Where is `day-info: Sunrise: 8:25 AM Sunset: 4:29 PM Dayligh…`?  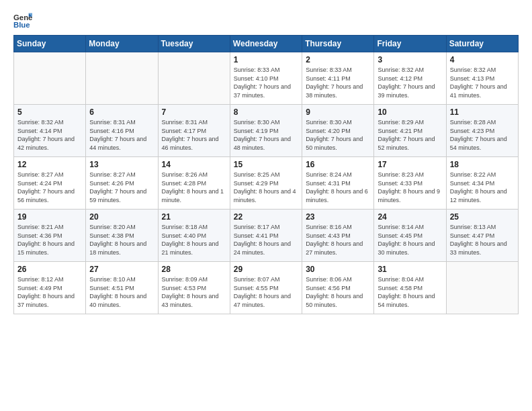
day-info: Sunrise: 8:25 AM Sunset: 4:29 PM Dayligh… is located at coordinates (266, 187).